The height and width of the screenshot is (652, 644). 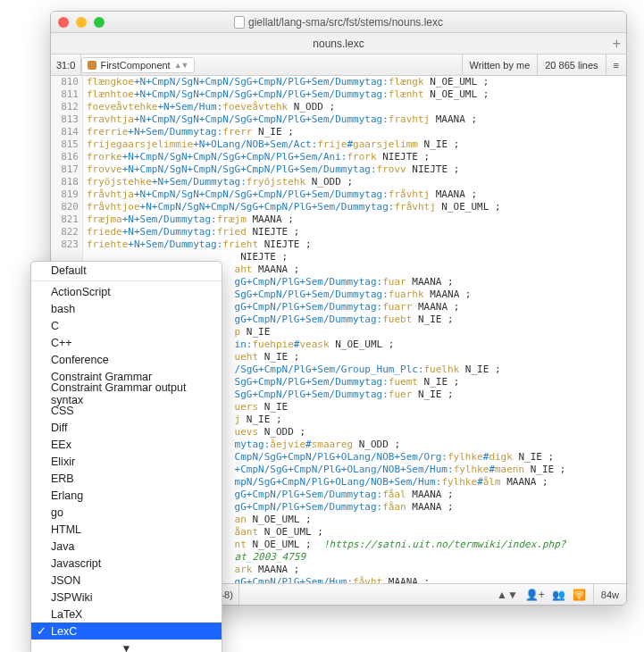 I want to click on updown-icon: ▲▼, so click(x=507, y=595).